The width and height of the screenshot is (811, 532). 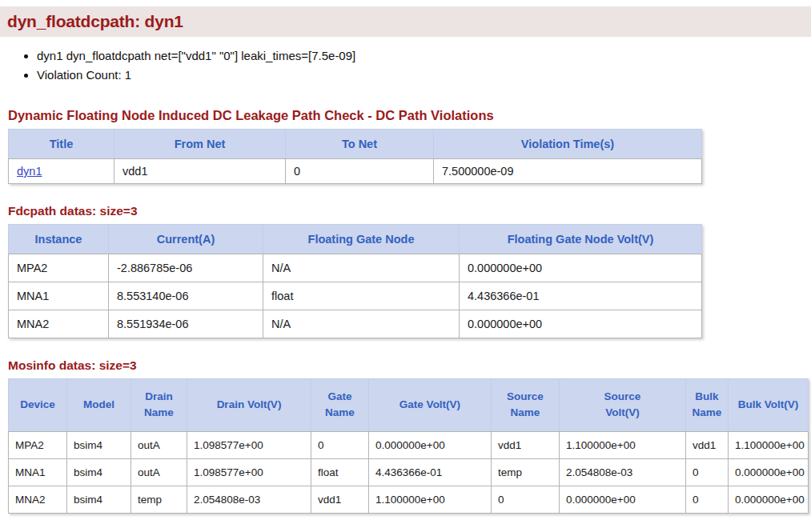 I want to click on column-header: Source Name, so click(x=525, y=406).